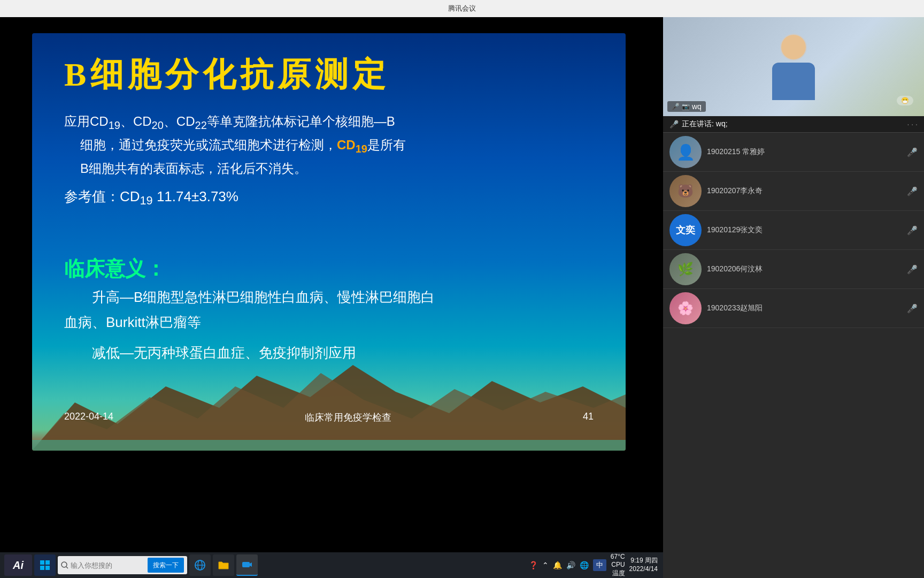 The image size is (924, 578). Describe the element at coordinates (804, 152) in the screenshot. I see `participant-name: 19020215 常雅婷` at that location.